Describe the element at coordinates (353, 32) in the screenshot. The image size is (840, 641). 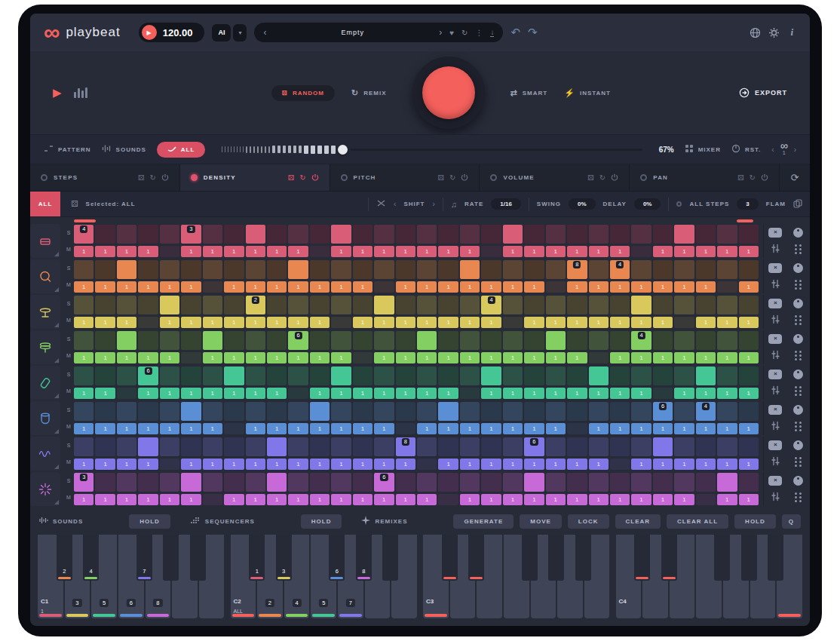
I see `preset-name: Empty` at that location.